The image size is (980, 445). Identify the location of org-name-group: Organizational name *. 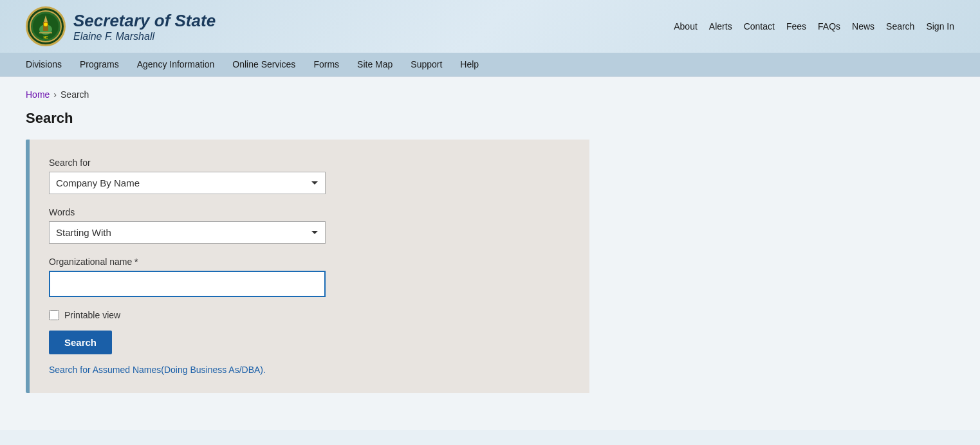
(310, 277).